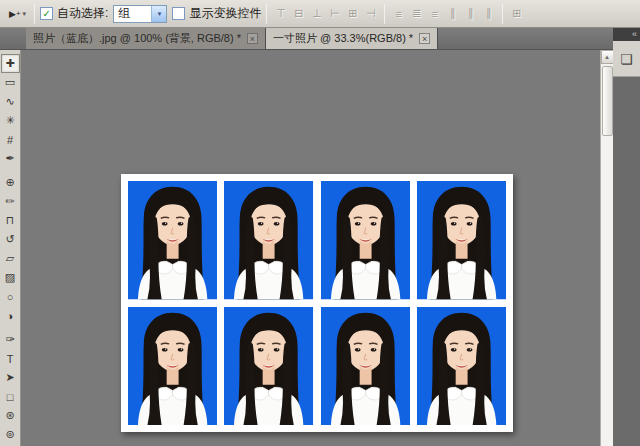  I want to click on tool-preset-picker: ▶ + ▾, so click(18, 14).